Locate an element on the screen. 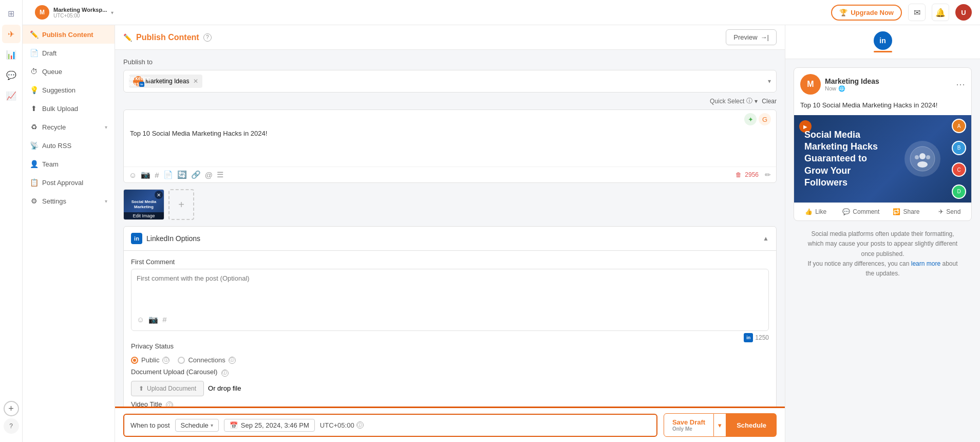 Image resolution: width=980 pixels, height=442 pixels. edit-pencil-icon: ✏ is located at coordinates (768, 175).